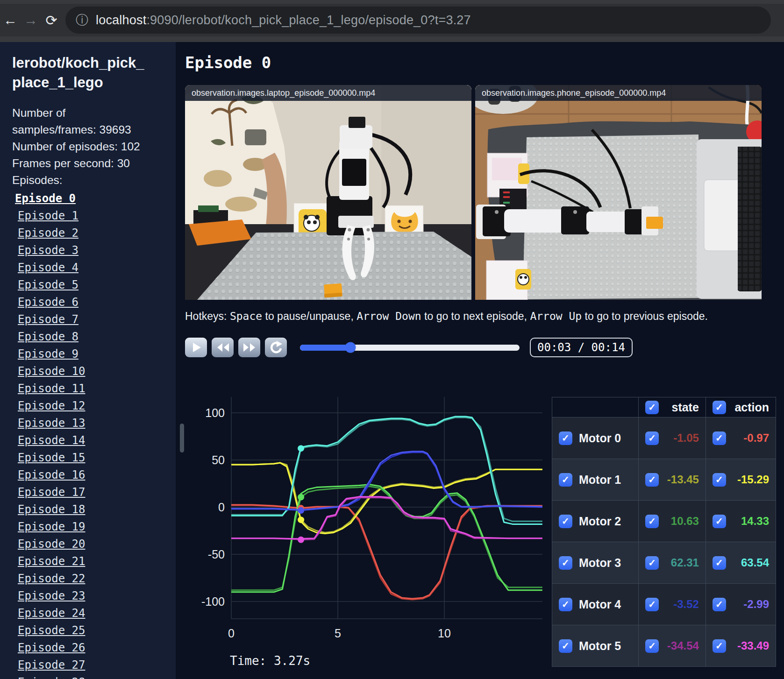 The height and width of the screenshot is (679, 784). Describe the element at coordinates (51, 648) in the screenshot. I see `sidebar-episode-link: Episode 26` at that location.